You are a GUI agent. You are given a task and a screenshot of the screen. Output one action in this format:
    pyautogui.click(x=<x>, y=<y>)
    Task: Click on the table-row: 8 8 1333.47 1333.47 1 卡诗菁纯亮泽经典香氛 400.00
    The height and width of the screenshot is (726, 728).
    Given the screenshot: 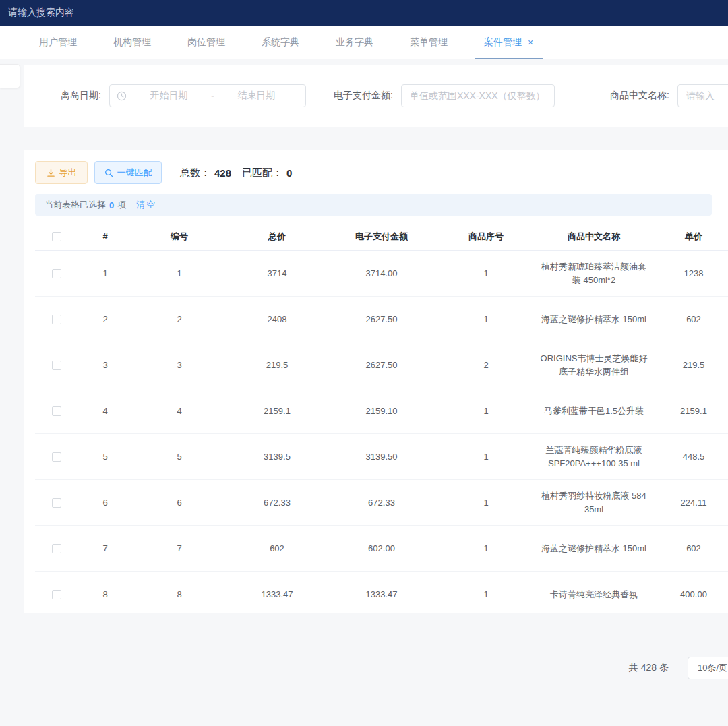 What is the action you would take?
    pyautogui.click(x=382, y=592)
    